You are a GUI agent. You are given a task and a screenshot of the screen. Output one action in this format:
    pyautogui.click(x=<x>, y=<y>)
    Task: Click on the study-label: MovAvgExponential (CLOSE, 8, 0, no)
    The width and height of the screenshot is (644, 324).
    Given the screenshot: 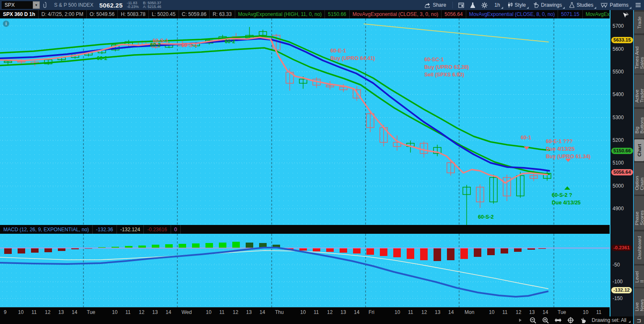 What is the action you would take?
    pyautogui.click(x=512, y=14)
    